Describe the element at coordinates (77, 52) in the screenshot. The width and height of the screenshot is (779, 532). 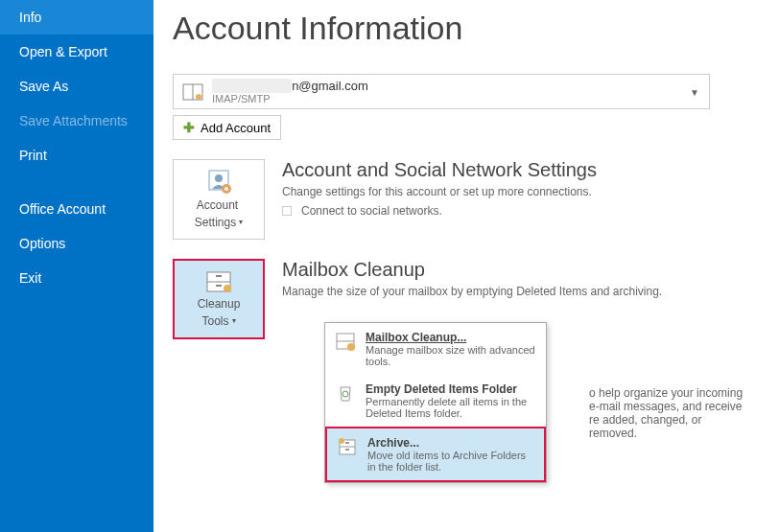
I see `sidebar-item-open-export: Open & Export` at that location.